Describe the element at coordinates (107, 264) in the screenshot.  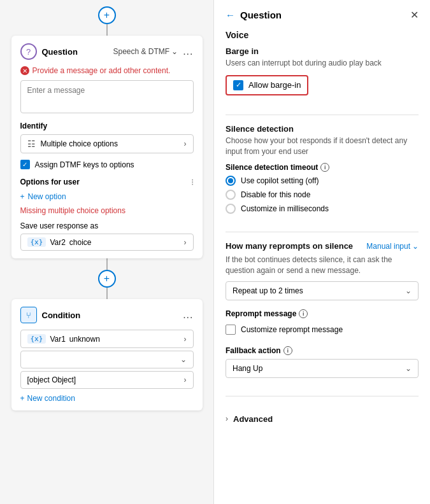
I see `connector2` at that location.